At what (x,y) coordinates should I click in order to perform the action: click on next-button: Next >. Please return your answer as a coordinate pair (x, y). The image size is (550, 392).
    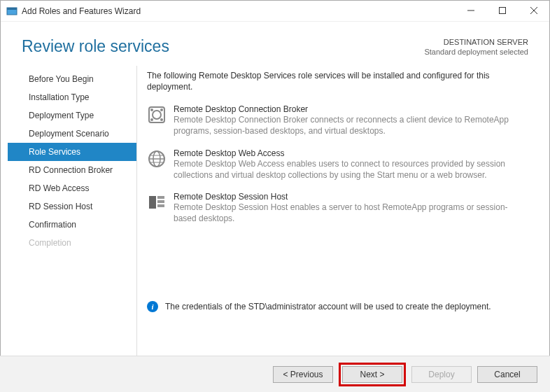
    Looking at the image, I should click on (372, 374).